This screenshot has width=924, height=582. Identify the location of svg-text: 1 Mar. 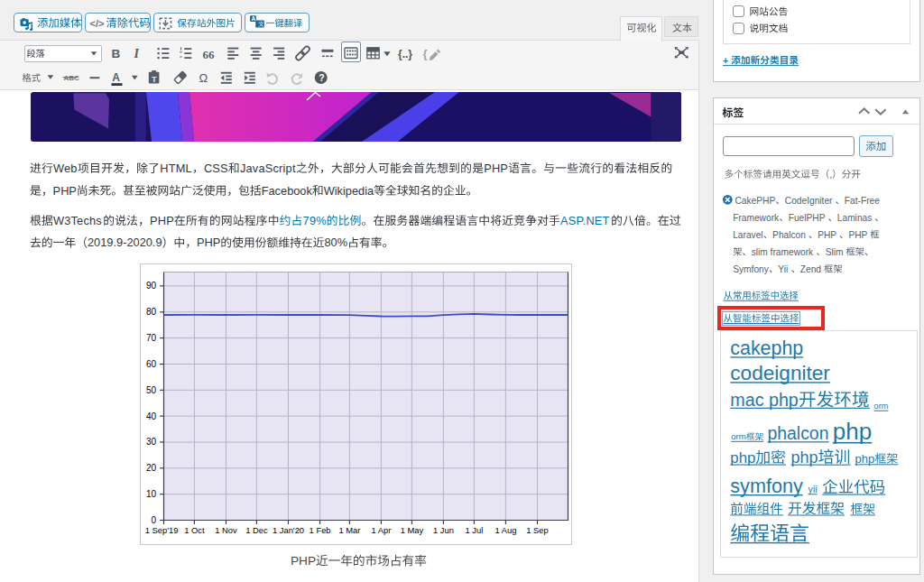
(349, 531).